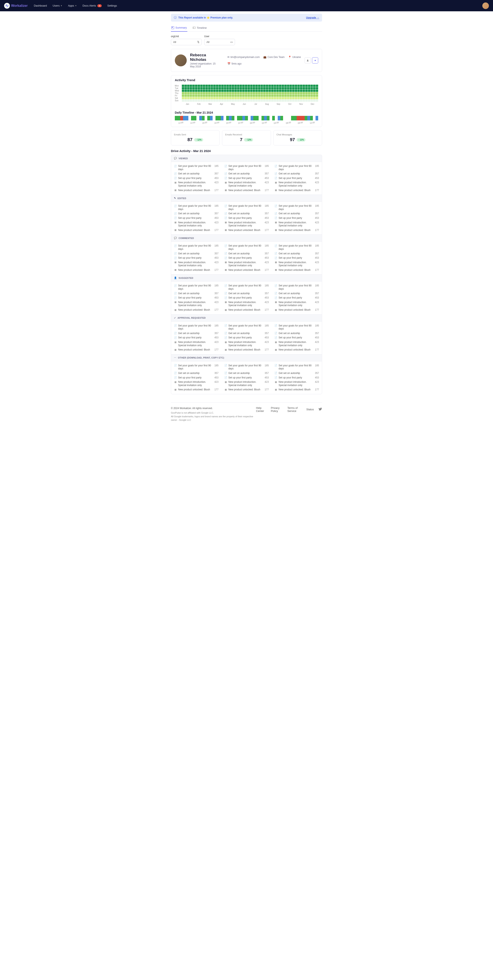  Describe the element at coordinates (40, 6) in the screenshot. I see `nav-dashboard: Dashboard` at that location.